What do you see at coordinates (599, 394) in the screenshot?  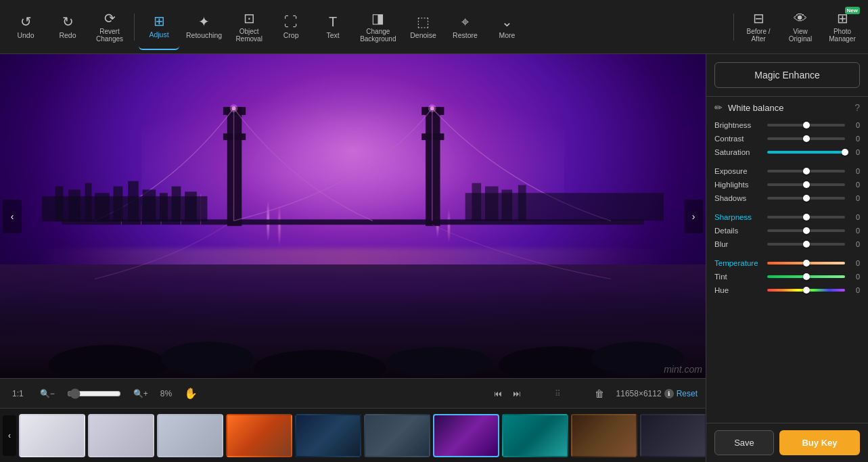 I see `delete-button: 🗑` at bounding box center [599, 394].